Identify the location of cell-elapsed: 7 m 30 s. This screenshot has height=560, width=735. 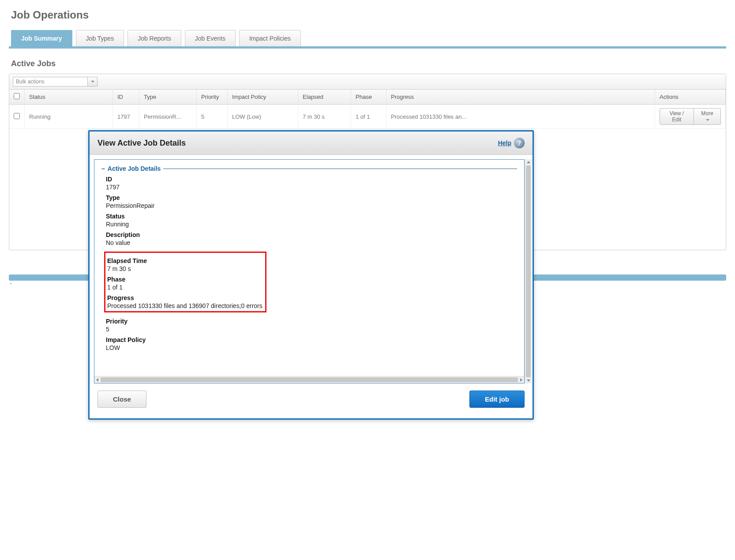
(325, 117).